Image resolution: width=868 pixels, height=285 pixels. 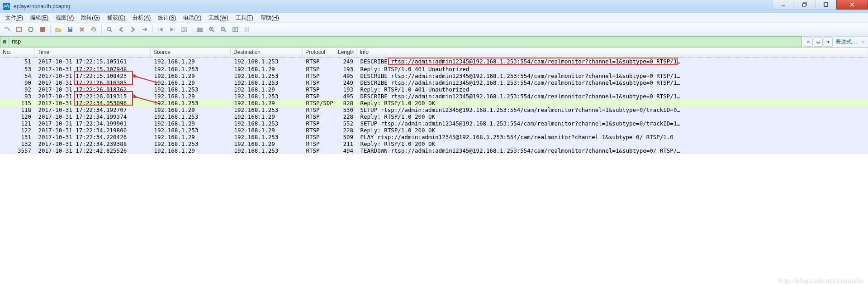 What do you see at coordinates (5, 42) in the screenshot?
I see `filter-bookmark-icon` at bounding box center [5, 42].